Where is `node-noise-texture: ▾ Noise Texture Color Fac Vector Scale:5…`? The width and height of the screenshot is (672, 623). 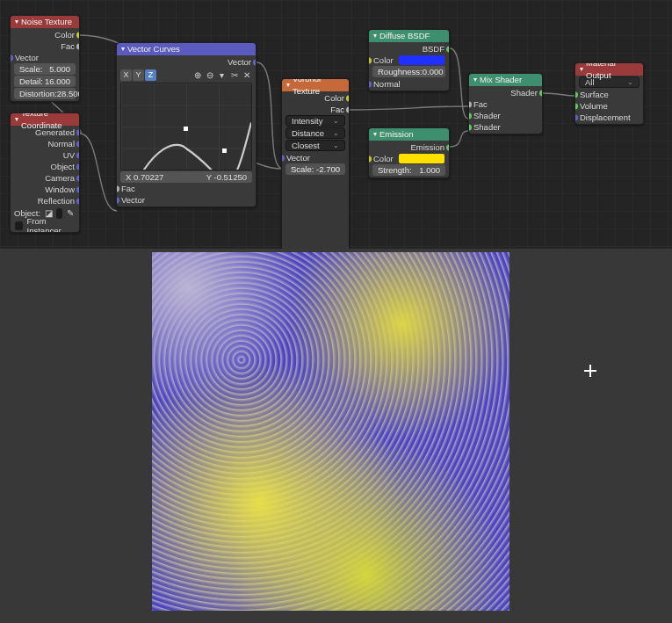 node-noise-texture: ▾ Noise Texture Color Fac Vector Scale:5… is located at coordinates (45, 58).